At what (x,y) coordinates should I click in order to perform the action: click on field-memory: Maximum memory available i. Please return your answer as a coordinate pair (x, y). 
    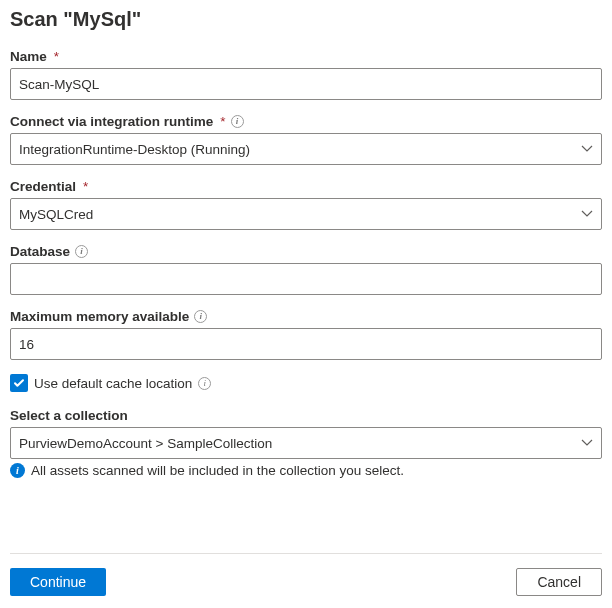
    Looking at the image, I should click on (306, 334).